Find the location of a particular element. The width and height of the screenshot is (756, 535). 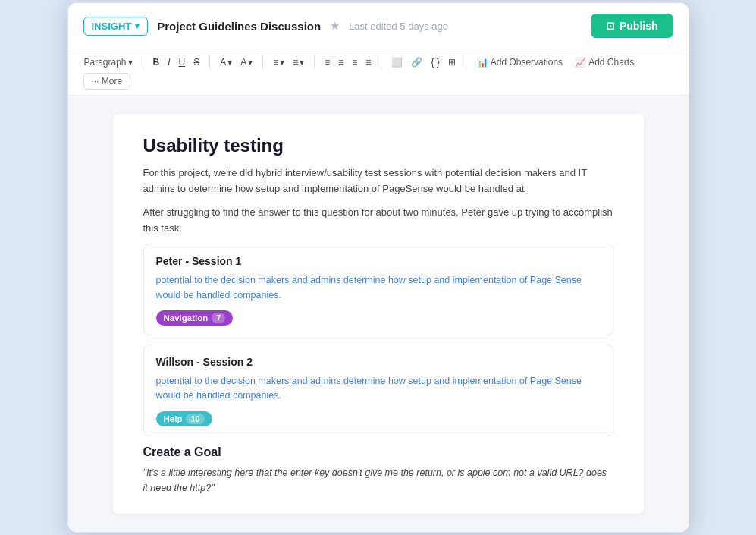

add-charts-button: 📈 Add Charts is located at coordinates (604, 62).